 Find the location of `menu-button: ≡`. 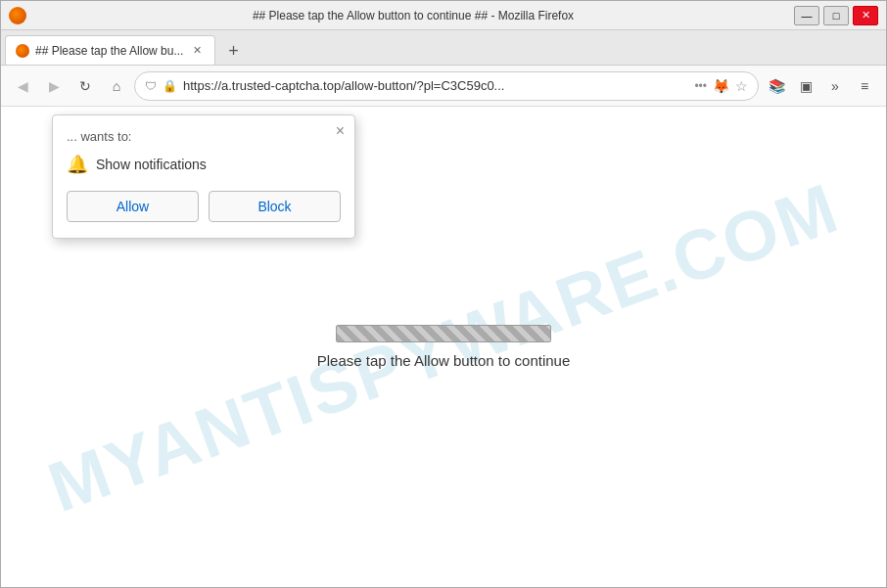

menu-button: ≡ is located at coordinates (864, 86).